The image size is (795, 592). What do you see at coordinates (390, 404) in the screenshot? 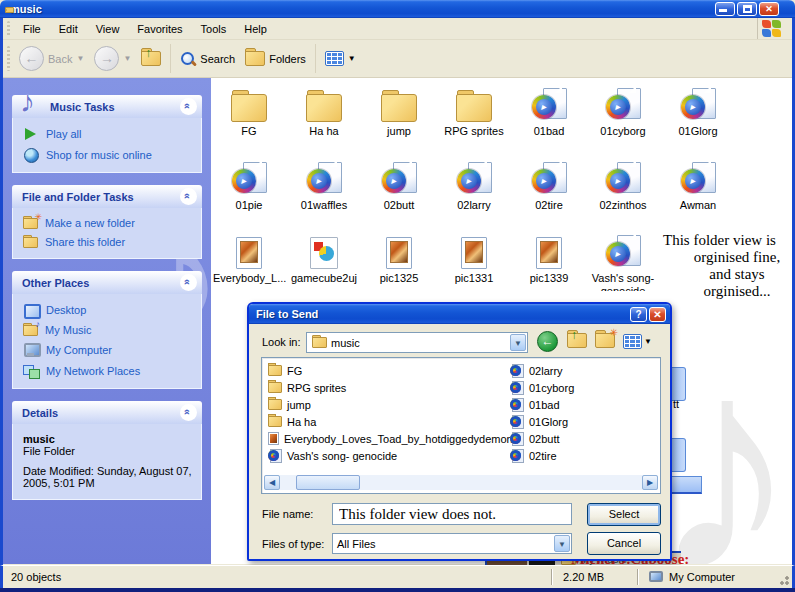
I see `list-item: jump` at bounding box center [390, 404].